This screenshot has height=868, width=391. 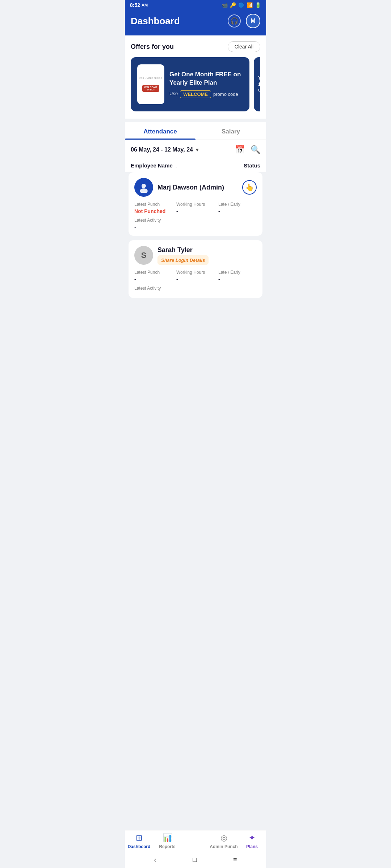 I want to click on share-login-badge: Share Login Details, so click(x=183, y=260).